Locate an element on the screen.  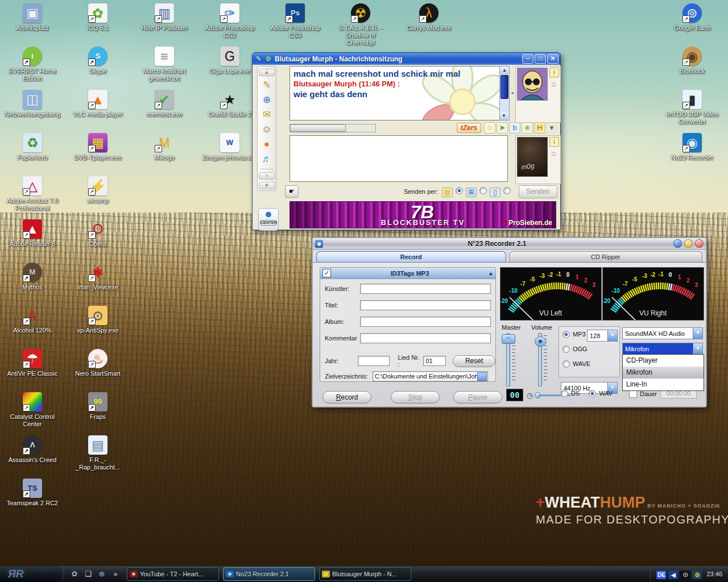
sidebar-scroll-down: ▼ is located at coordinates (267, 185).